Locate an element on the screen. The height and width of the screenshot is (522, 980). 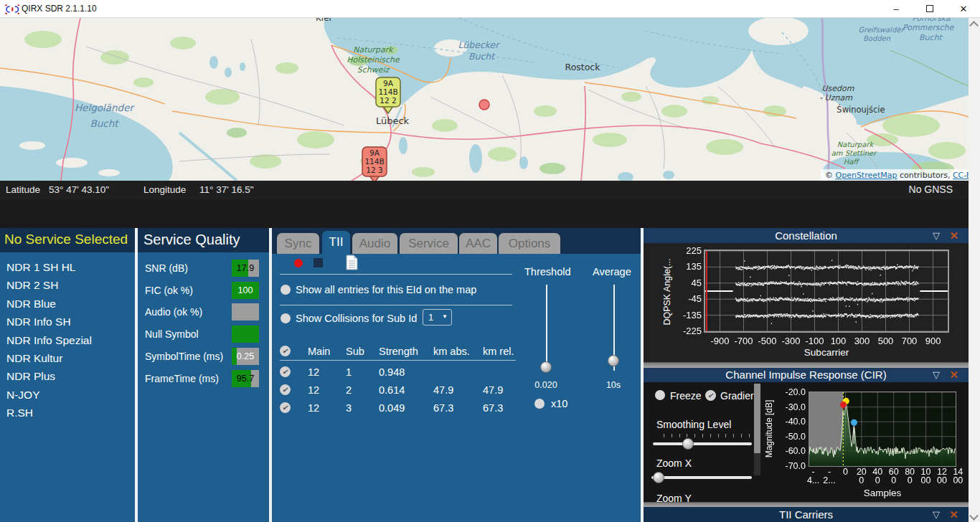
sidebar-item-ndr-plus: NDR Plus is located at coordinates (67, 376).